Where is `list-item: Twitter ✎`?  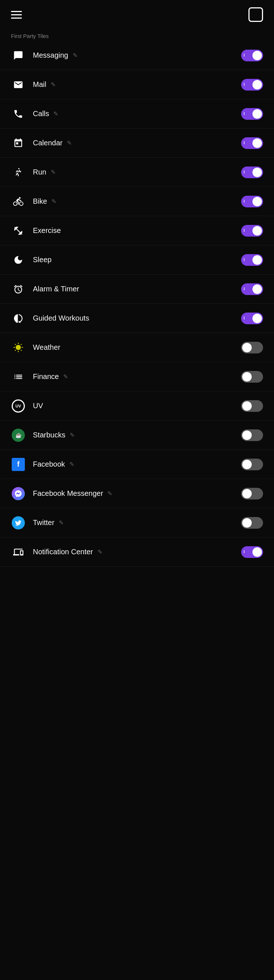 list-item: Twitter ✎ is located at coordinates (137, 523).